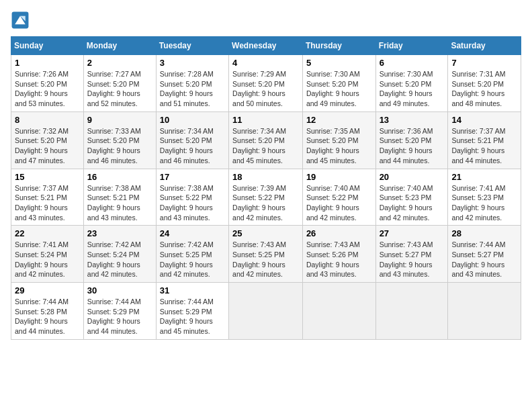 The width and height of the screenshot is (532, 411). I want to click on day-number: 11, so click(266, 120).